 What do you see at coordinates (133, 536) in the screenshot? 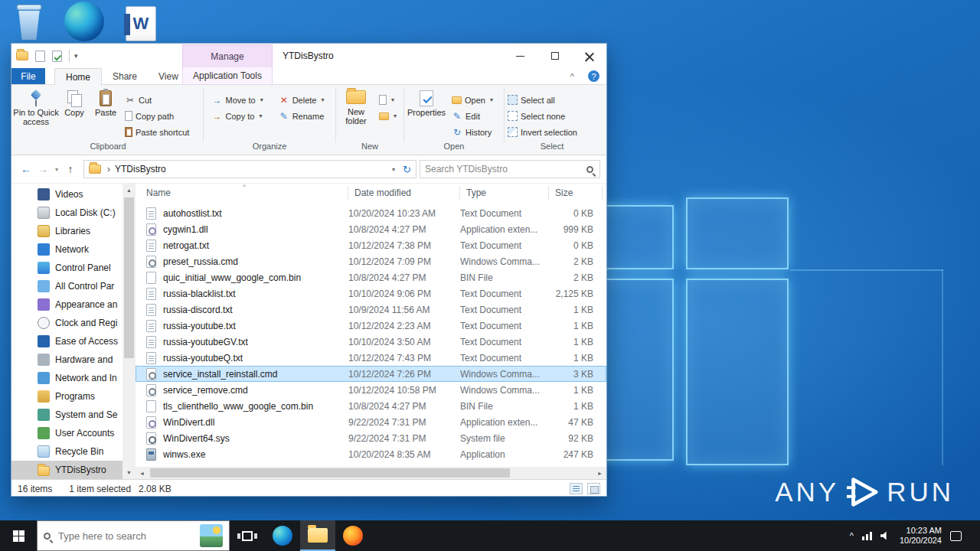
I see `taskbar-search` at bounding box center [133, 536].